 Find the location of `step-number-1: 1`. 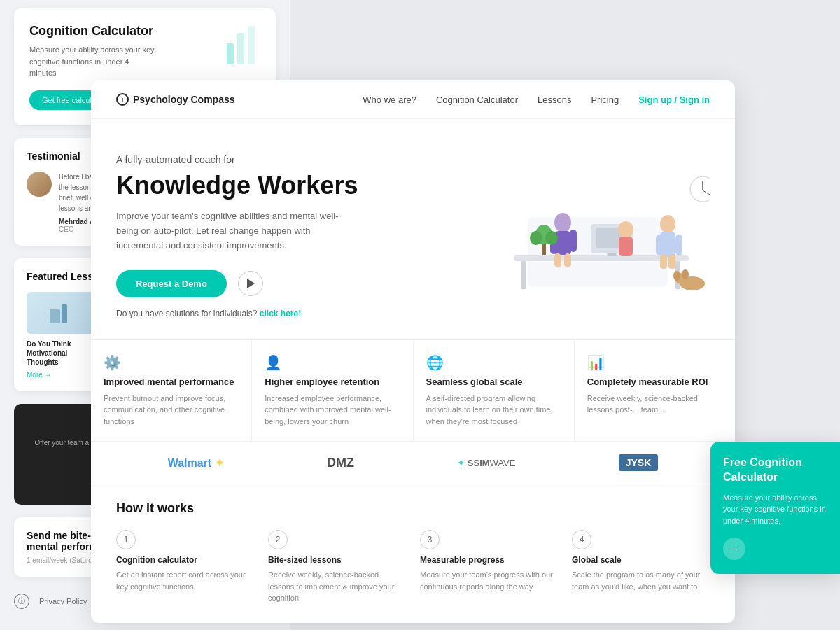

step-number-1: 1 is located at coordinates (126, 540).